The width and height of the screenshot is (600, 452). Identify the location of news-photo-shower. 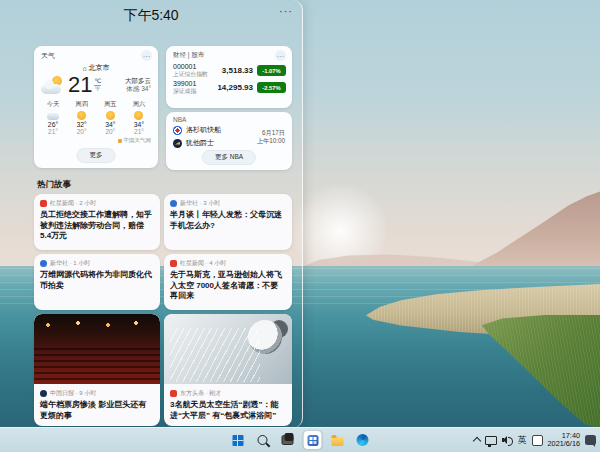
(228, 349).